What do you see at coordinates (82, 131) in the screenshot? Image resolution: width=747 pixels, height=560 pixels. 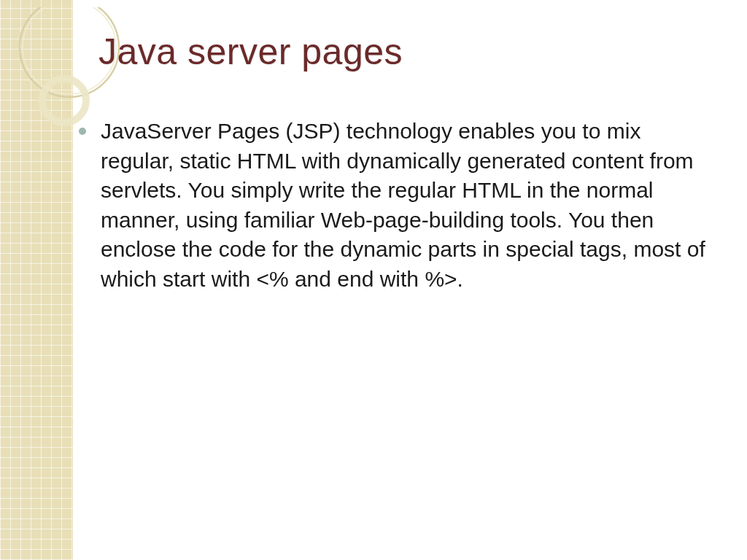 I see `bullet-icon` at bounding box center [82, 131].